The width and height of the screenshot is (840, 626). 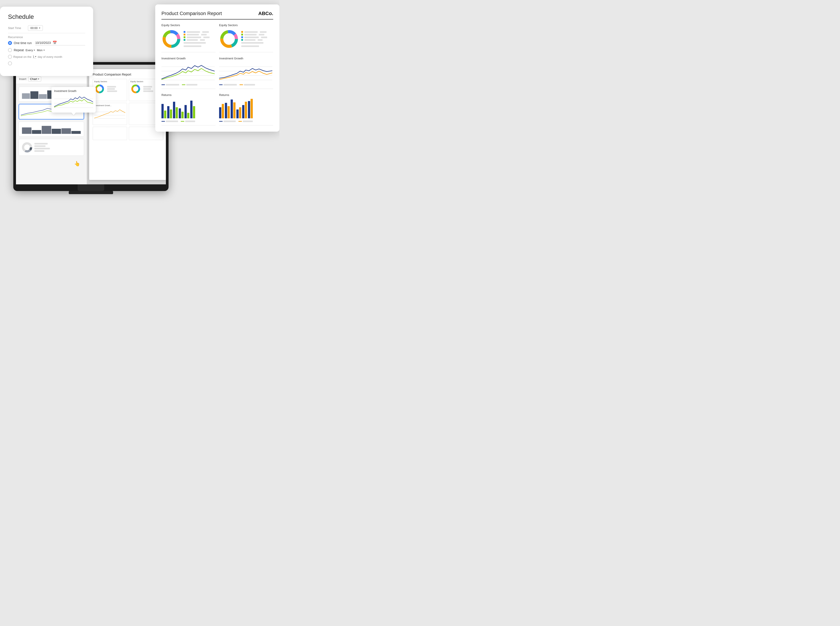 What do you see at coordinates (110, 105) in the screenshot?
I see `slide-cell-title-growth: Investment Growt...` at bounding box center [110, 105].